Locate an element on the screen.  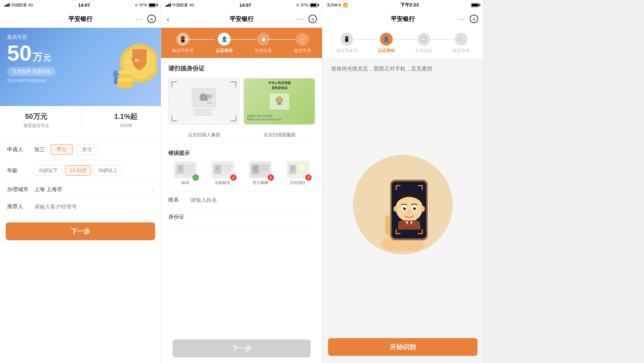
step-4-icon: ✓ is located at coordinates (302, 39).